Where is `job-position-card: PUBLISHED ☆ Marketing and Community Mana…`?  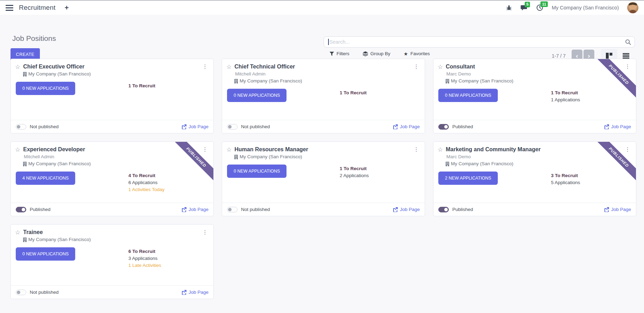 job-position-card: PUBLISHED ☆ Marketing and Community Mana… is located at coordinates (535, 179).